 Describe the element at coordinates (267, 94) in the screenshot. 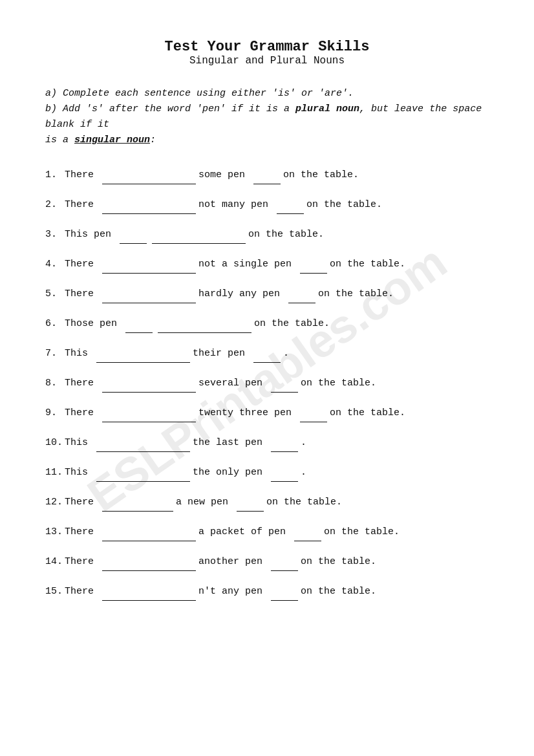

I see `instruction-a: a) Complete each sentence using either '…` at that location.